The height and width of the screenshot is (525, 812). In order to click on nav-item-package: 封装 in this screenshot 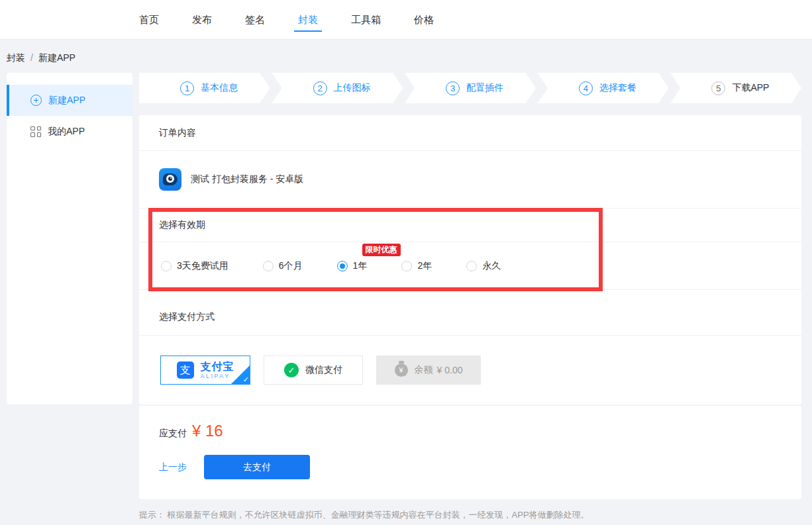, I will do `click(308, 20)`.